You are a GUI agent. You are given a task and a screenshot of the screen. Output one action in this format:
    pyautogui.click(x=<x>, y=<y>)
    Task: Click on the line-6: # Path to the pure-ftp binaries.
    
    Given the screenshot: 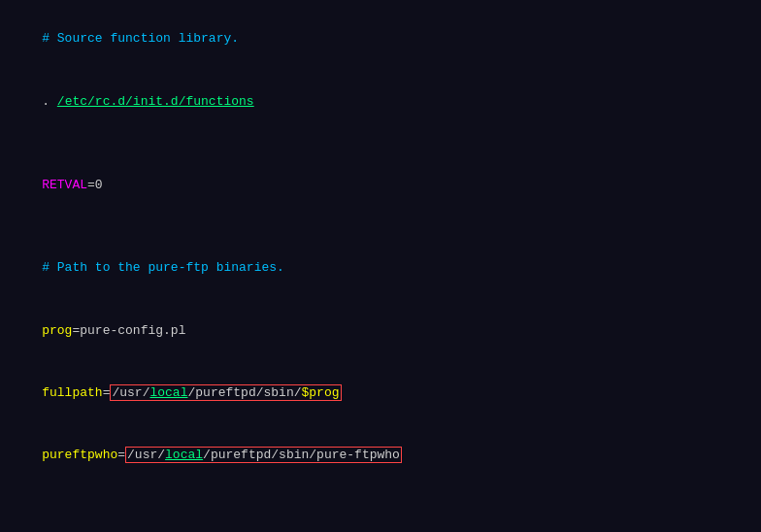 What is the action you would take?
    pyautogui.click(x=380, y=268)
    